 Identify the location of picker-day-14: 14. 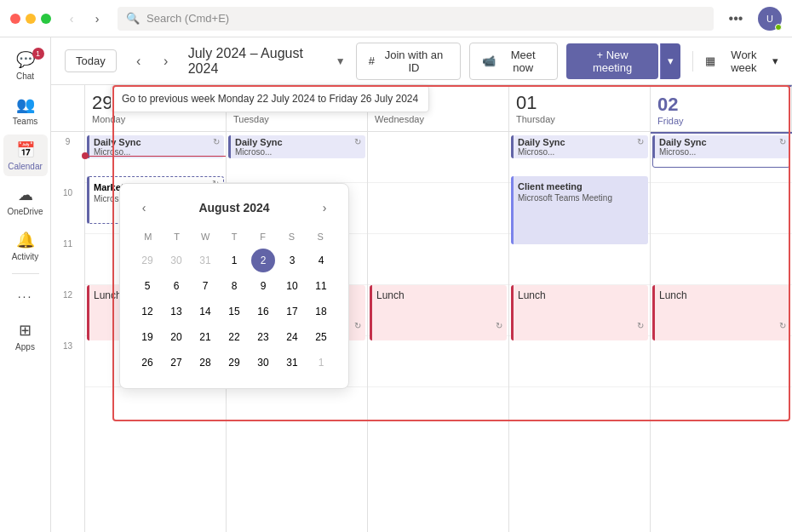
(205, 312).